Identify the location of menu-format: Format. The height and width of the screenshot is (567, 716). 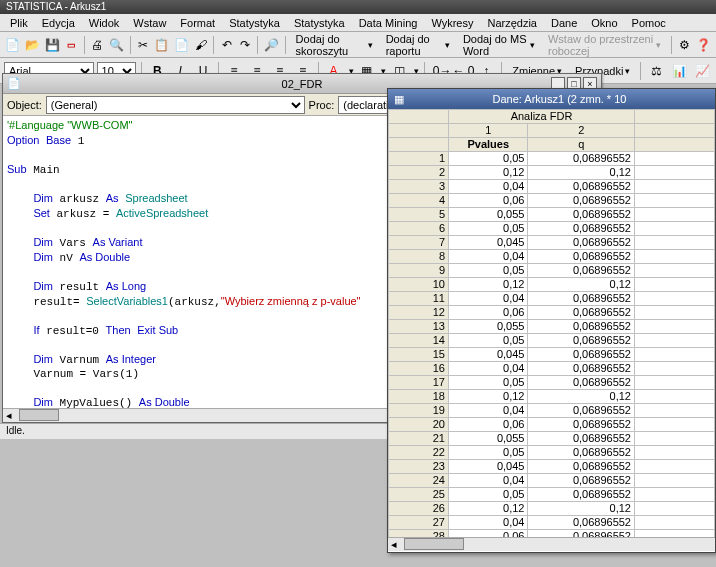
(198, 23).